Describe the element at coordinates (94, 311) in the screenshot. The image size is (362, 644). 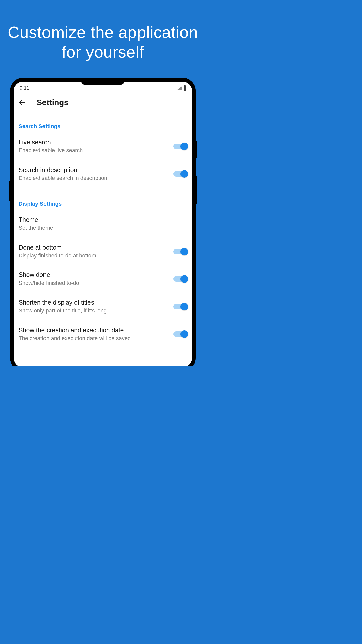
I see `setting-subtitle: Show only part of the title, if it's lon…` at that location.